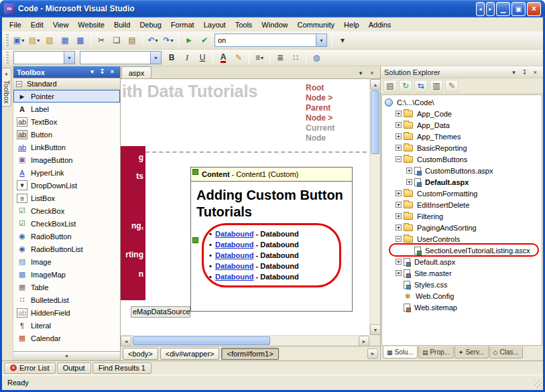  I want to click on category-collapse-icon: −, so click(19, 84).